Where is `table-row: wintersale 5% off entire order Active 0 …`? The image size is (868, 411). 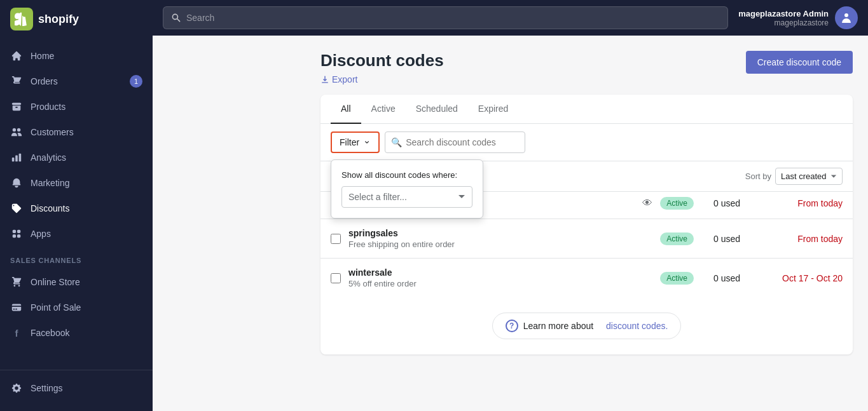 table-row: wintersale 5% off entire order Active 0 … is located at coordinates (586, 278).